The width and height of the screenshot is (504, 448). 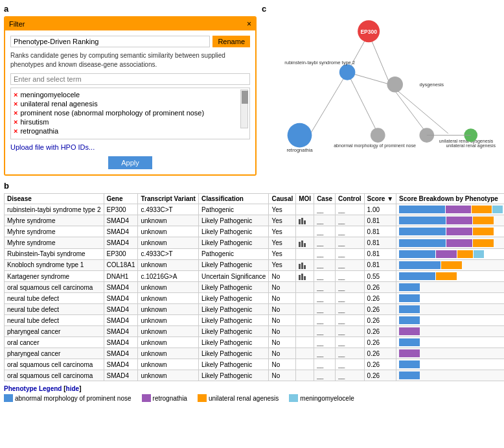 What do you see at coordinates (378, 135) in the screenshot?
I see `node-abnormal-nose` at bounding box center [378, 135].